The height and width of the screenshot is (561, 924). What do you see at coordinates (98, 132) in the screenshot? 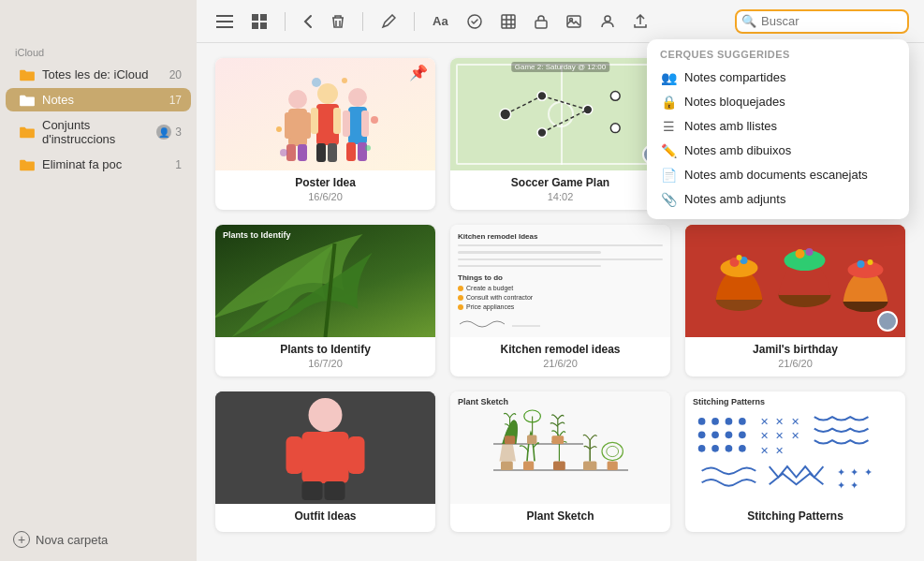
I see `sidebar-item-instructions: Conjunts d'instruccions 👤 3` at bounding box center [98, 132].